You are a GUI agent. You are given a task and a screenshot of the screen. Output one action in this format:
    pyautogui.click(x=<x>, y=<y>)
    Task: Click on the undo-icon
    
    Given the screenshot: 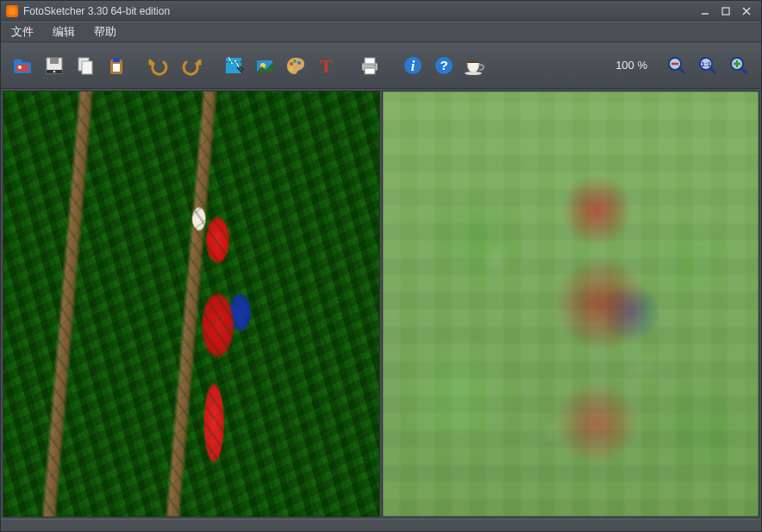 What is the action you would take?
    pyautogui.click(x=159, y=66)
    